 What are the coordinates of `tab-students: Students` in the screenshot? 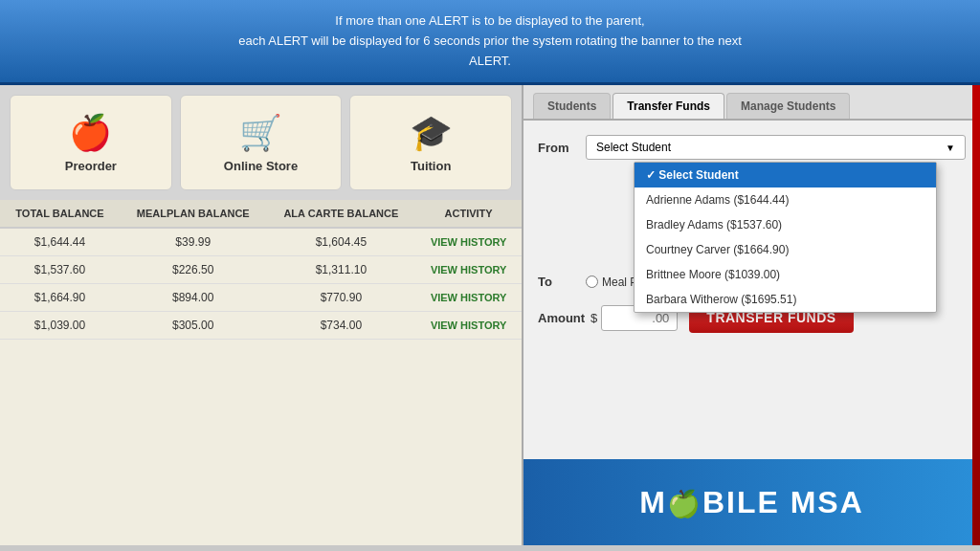 It's located at (572, 105).